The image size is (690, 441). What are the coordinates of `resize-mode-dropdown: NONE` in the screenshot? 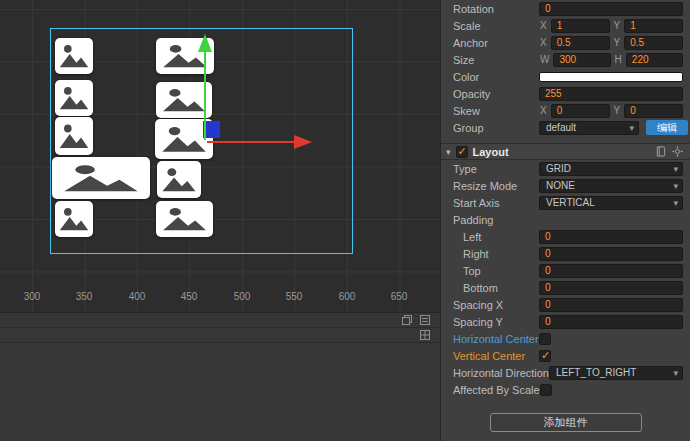 It's located at (611, 186).